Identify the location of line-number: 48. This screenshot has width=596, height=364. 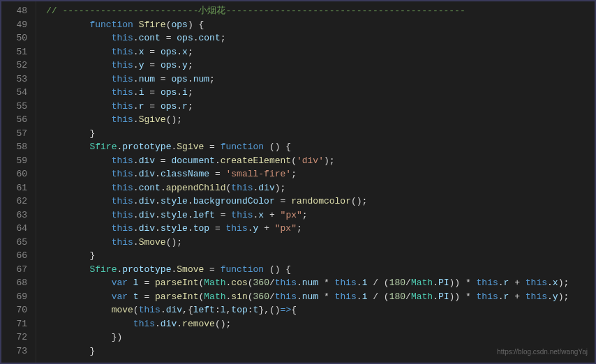
(17, 11).